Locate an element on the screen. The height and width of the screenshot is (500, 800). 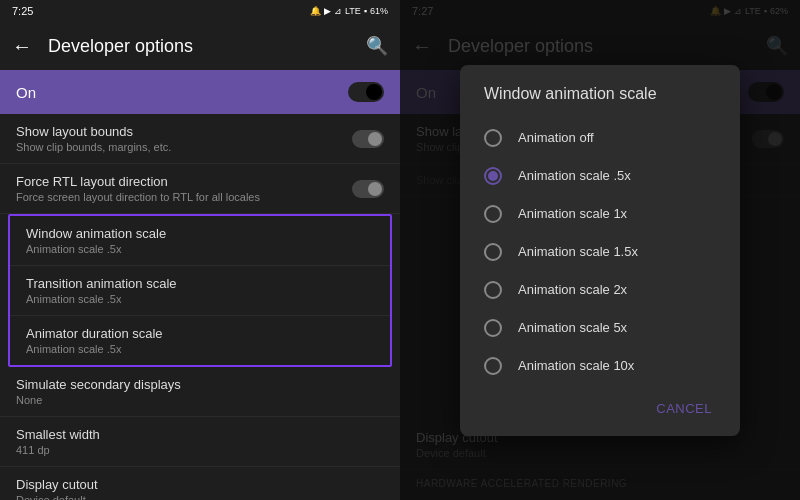
setting-title: Transition animation scale is located at coordinates (200, 284).